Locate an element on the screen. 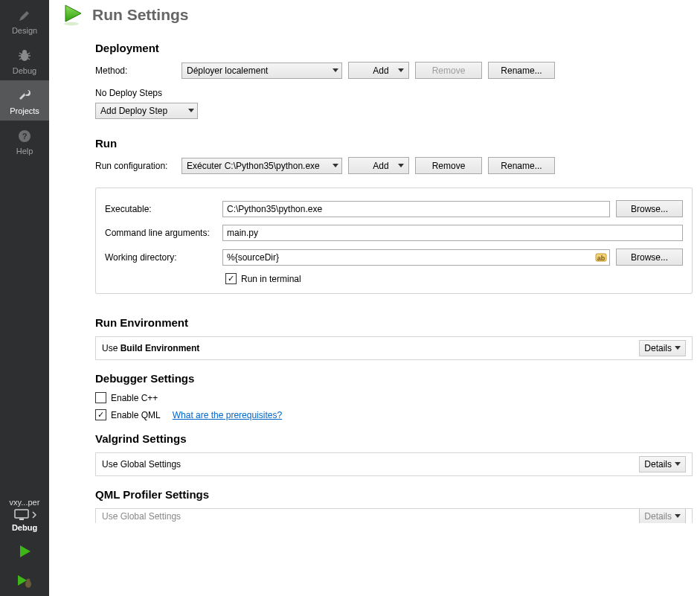  wrench-icon is located at coordinates (25, 96).